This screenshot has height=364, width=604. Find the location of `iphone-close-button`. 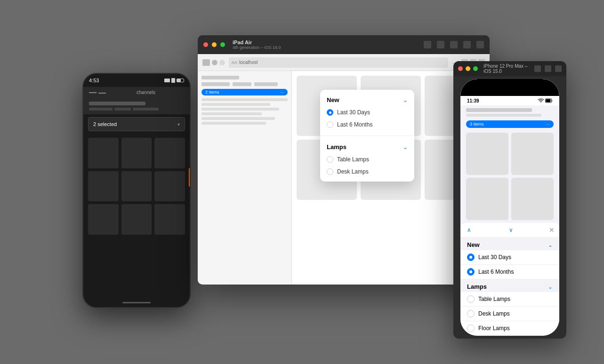

iphone-close-button is located at coordinates (460, 69).